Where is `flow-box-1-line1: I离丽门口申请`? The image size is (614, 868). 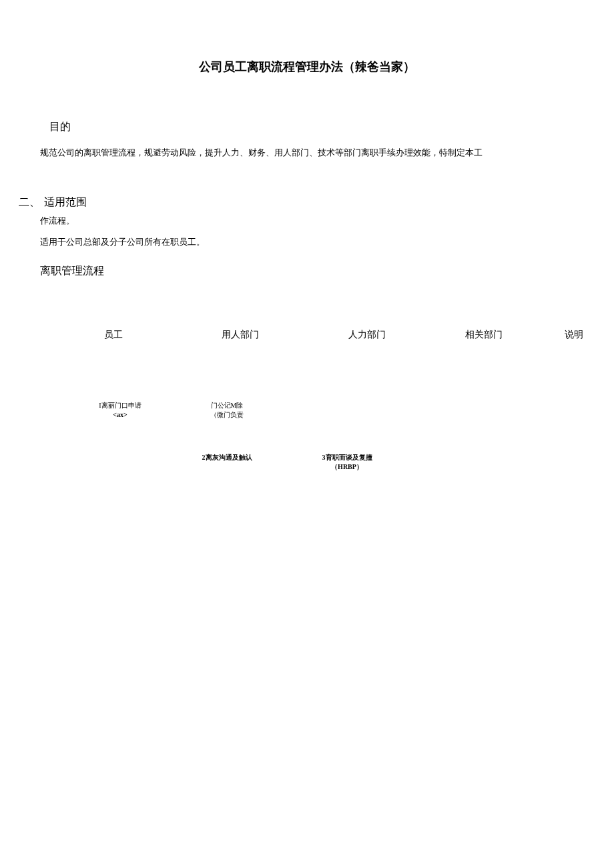
flow-box-1-line1: I离丽门口申请 is located at coordinates (120, 406).